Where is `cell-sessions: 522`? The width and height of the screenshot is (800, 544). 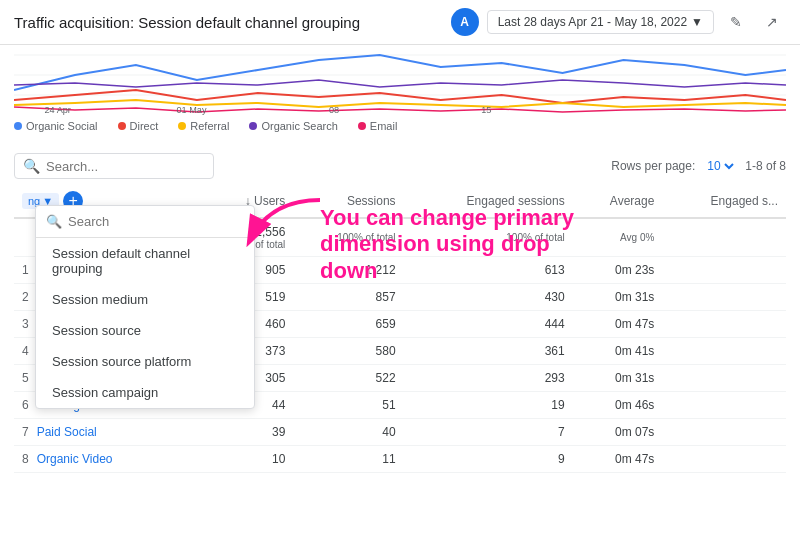
cell-sessions: 522 is located at coordinates (348, 378).